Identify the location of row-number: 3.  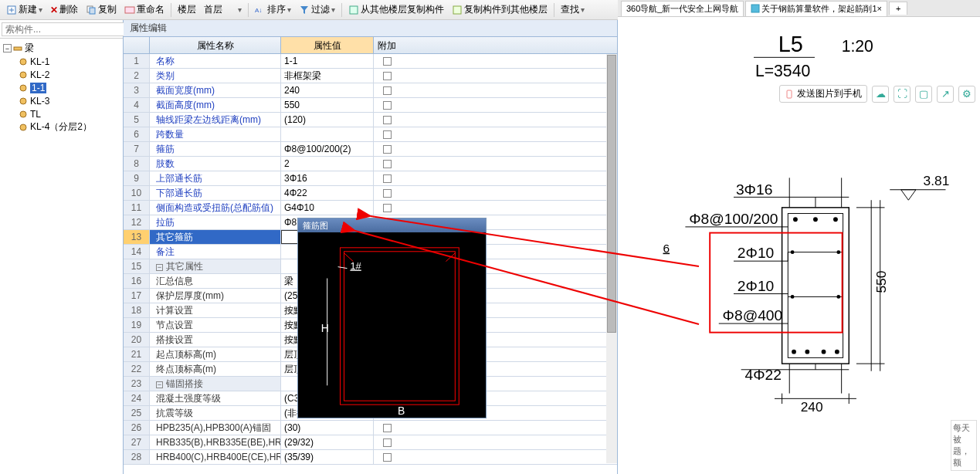
(137, 90).